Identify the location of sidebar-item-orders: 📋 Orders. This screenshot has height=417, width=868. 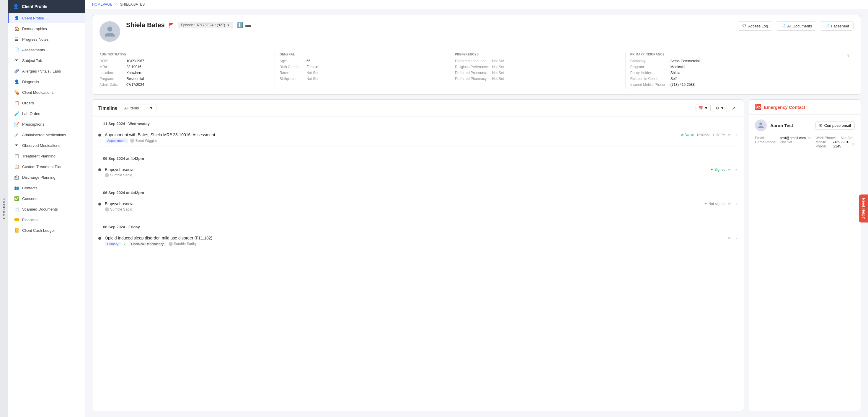
(46, 103).